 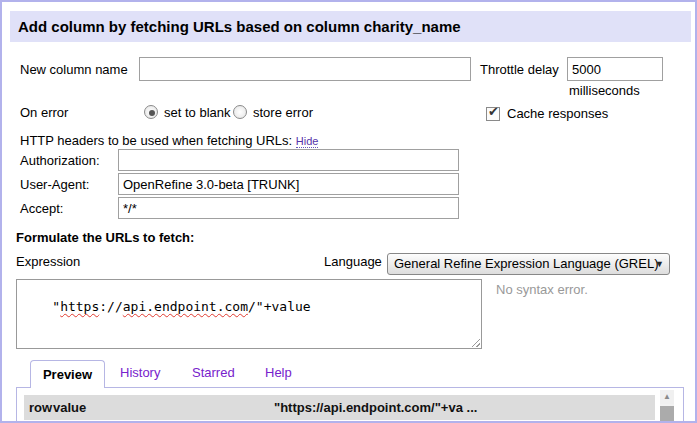 What do you see at coordinates (240, 112) in the screenshot?
I see `store-error-radio` at bounding box center [240, 112].